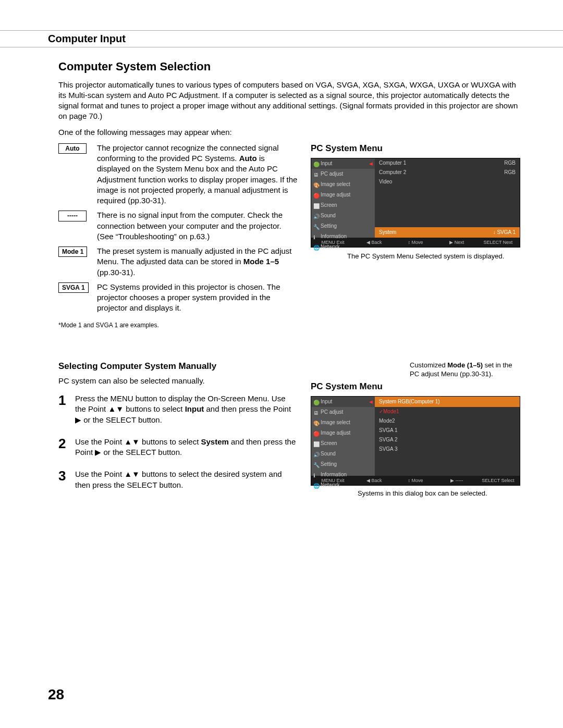  I want to click on step-3: 3 Use the Point ▲▼ buttons to select the…, so click(178, 478).